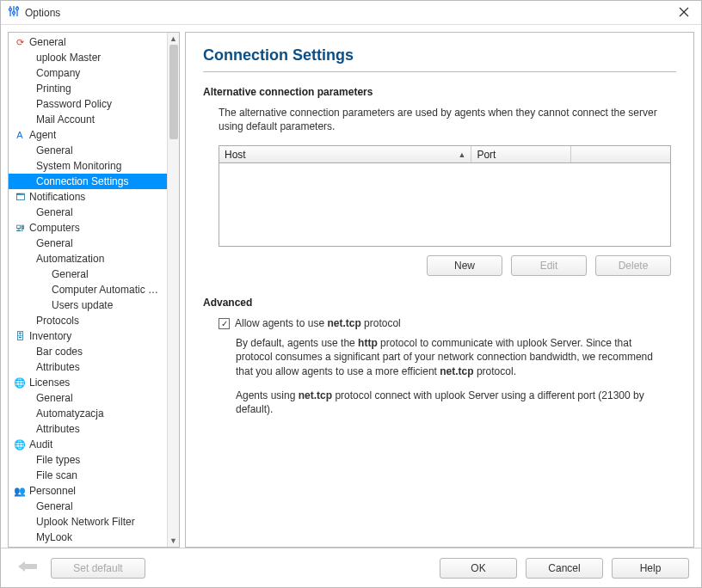 This screenshot has width=702, height=588. I want to click on sidebar-item-company: Company, so click(88, 73).